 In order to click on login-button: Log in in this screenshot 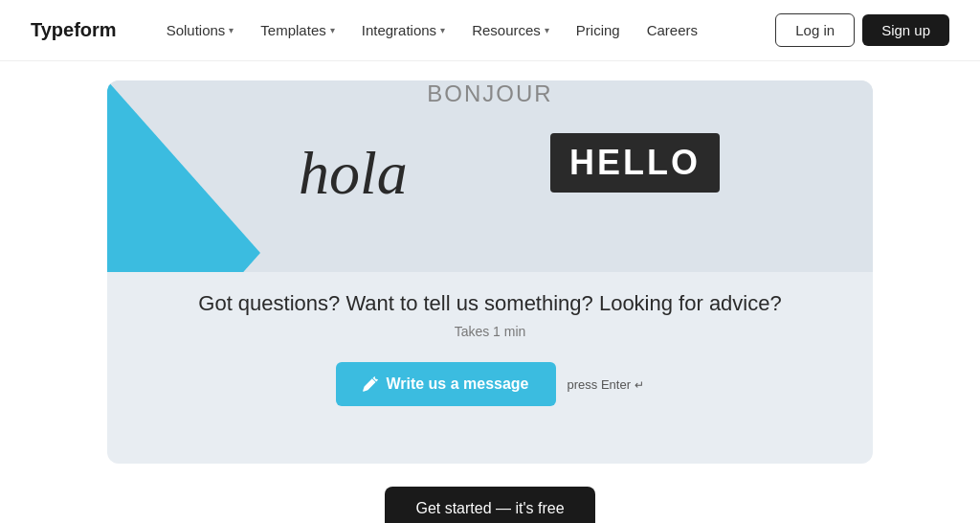, I will do `click(815, 31)`.